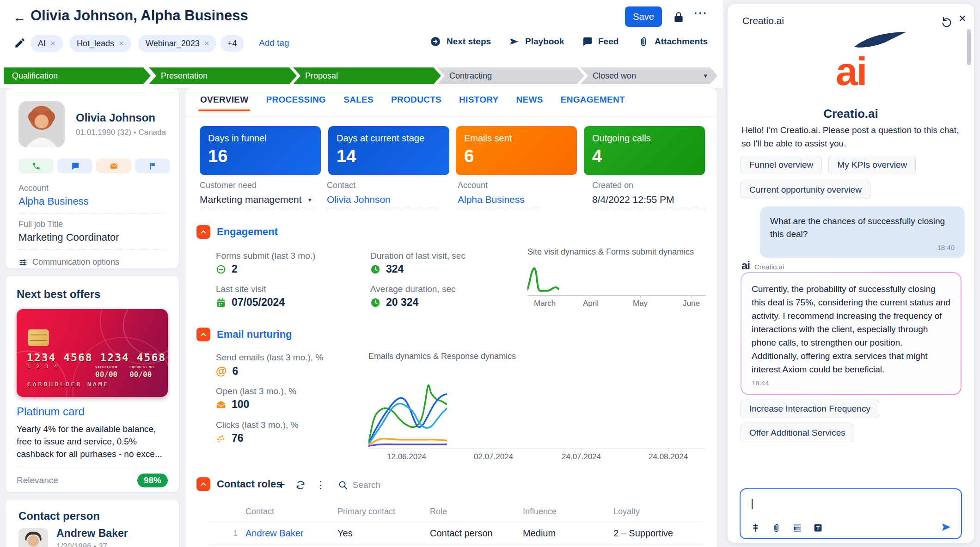  I want to click on insert-field-icon, so click(755, 528).